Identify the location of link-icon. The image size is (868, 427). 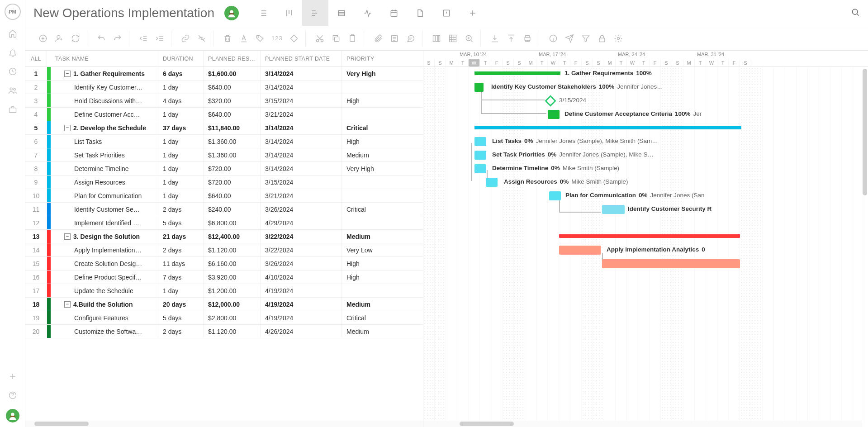
(185, 38).